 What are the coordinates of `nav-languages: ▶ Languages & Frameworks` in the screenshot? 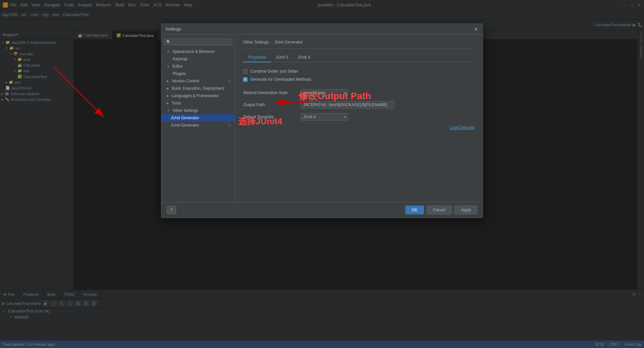 It's located at (198, 96).